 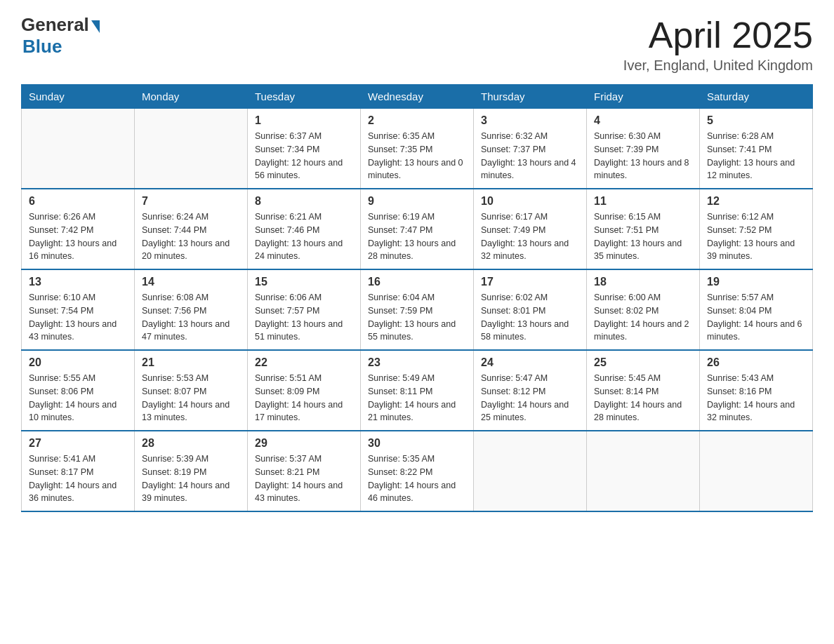 I want to click on calendar-cell: 8 Sunrise: 6:21 AMSunset: 7:46 PMDayligh…, so click(x=305, y=229).